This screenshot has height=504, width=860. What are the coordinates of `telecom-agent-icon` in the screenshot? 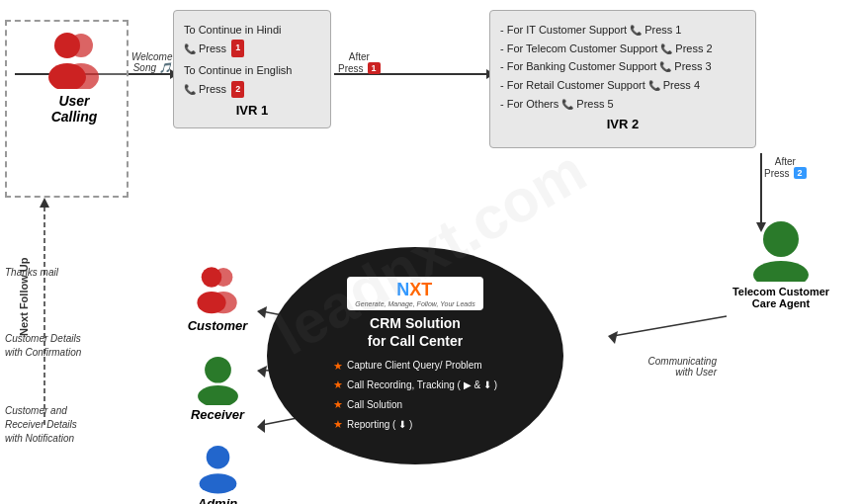 It's located at (781, 249).